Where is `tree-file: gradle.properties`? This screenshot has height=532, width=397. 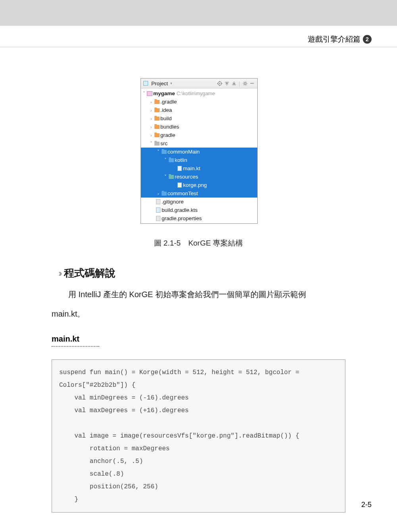 tree-file: gradle.properties is located at coordinates (199, 218).